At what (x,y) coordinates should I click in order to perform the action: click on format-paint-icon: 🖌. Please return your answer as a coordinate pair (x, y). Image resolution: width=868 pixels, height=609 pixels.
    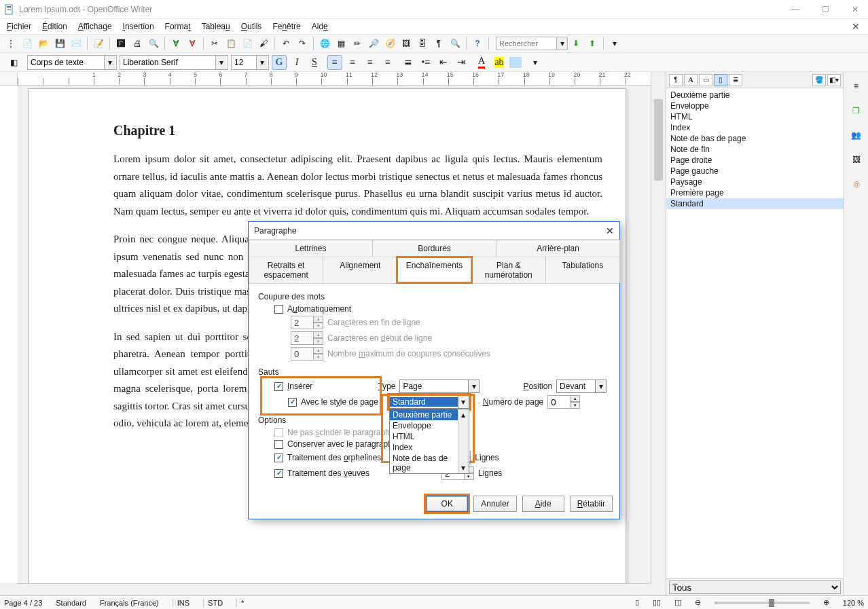
    Looking at the image, I should click on (264, 43).